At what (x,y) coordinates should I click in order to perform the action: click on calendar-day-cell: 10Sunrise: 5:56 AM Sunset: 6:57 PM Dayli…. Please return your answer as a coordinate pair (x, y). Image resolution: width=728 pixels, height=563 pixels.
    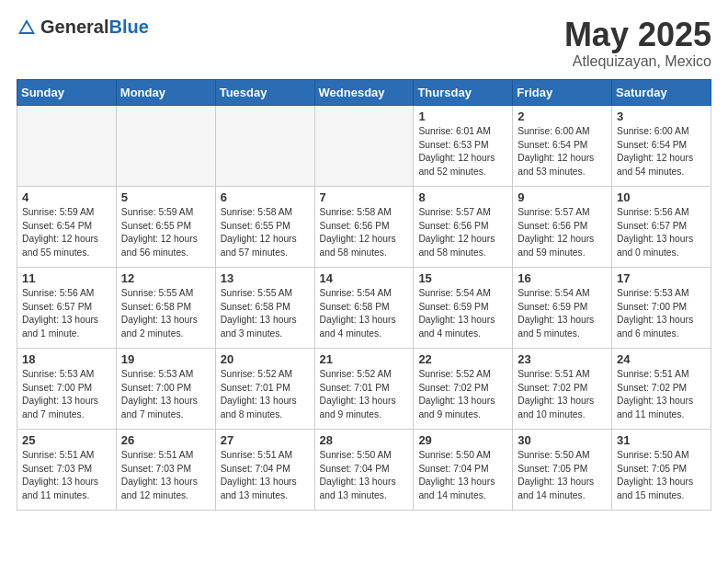
    Looking at the image, I should click on (662, 226).